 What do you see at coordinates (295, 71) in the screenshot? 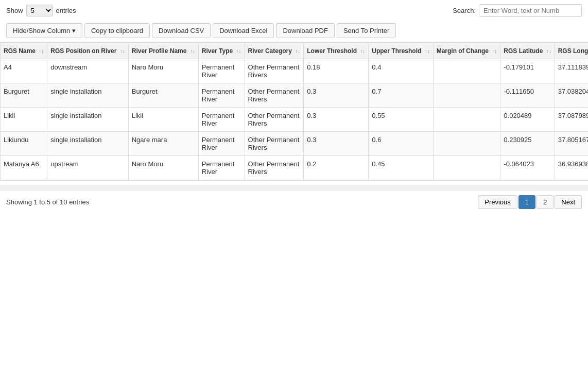
I see `table-row: A4downstreamNaro MoruPermanent RiverOthe…` at bounding box center [295, 71].